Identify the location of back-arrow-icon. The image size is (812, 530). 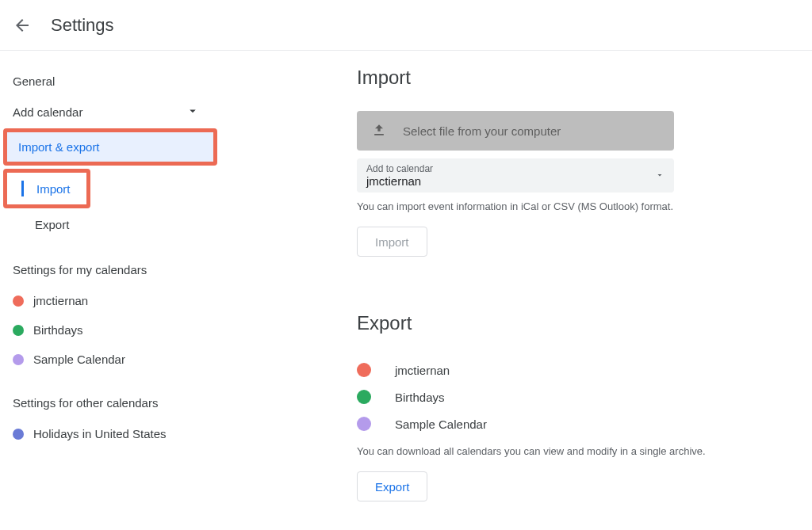
(22, 25).